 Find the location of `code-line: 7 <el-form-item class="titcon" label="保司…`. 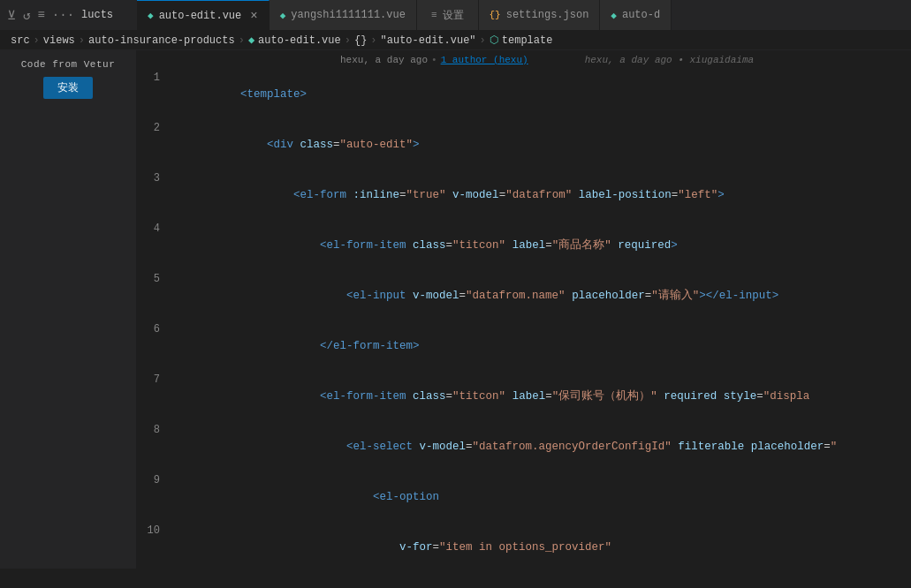

code-line: 7 <el-form-item class="titcon" label="保司… is located at coordinates (524, 397).